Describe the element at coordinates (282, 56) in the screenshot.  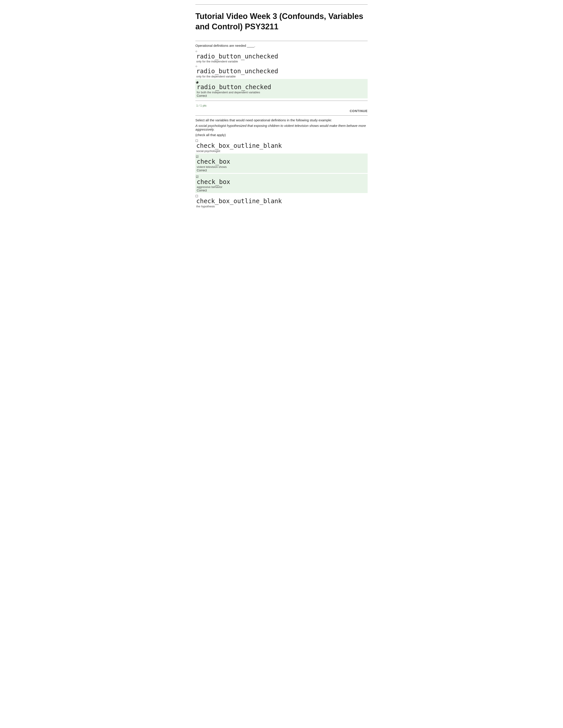
I see `q1-option-1: ○ radio_button_unchecked only for the in…` at that location.